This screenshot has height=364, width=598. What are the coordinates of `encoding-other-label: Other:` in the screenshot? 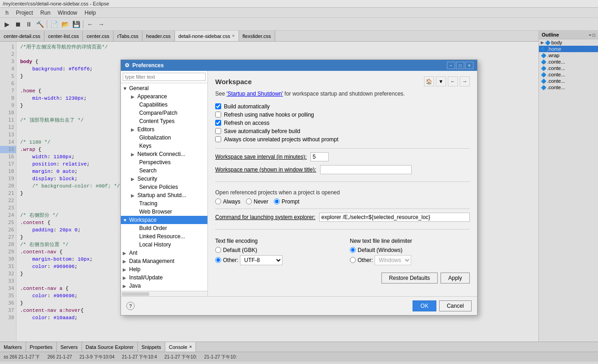 It's located at (231, 260).